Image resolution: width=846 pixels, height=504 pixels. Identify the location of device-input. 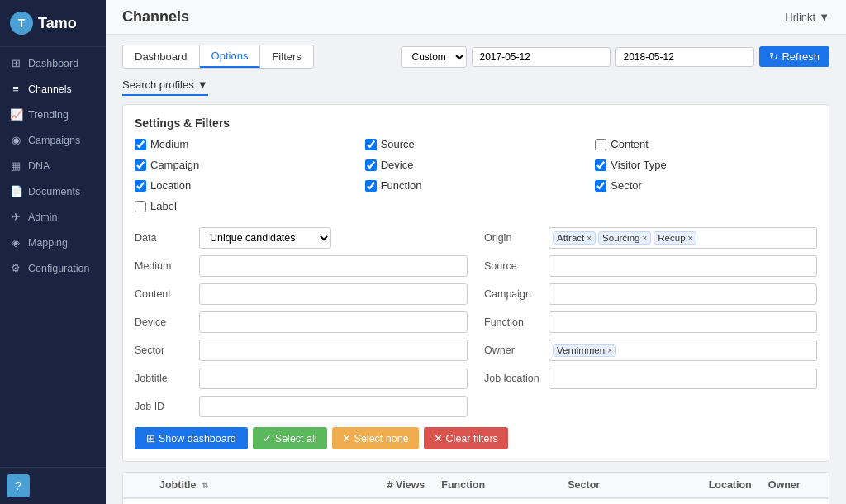
(334, 322).